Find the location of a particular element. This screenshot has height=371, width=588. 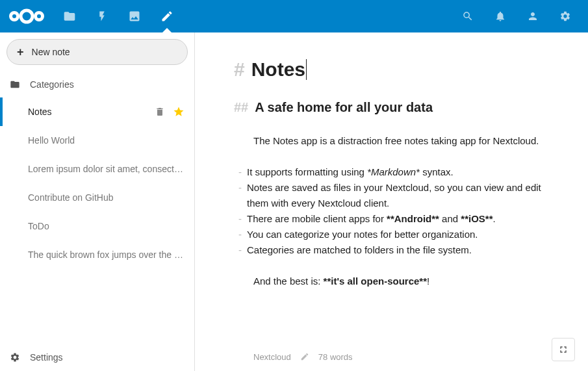

search-icon is located at coordinates (468, 16).